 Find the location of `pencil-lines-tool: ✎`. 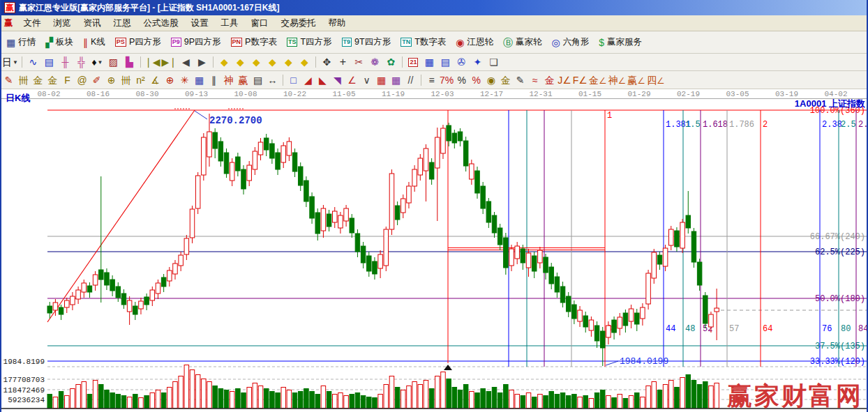

pencil-lines-tool: ✎ is located at coordinates (521, 79).